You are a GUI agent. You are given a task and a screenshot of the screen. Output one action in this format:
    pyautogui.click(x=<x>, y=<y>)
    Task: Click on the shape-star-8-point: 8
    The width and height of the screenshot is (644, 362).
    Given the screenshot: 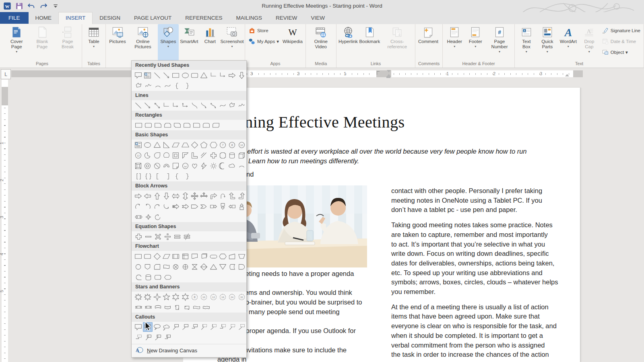 What is the action you would take?
    pyautogui.click(x=195, y=297)
    